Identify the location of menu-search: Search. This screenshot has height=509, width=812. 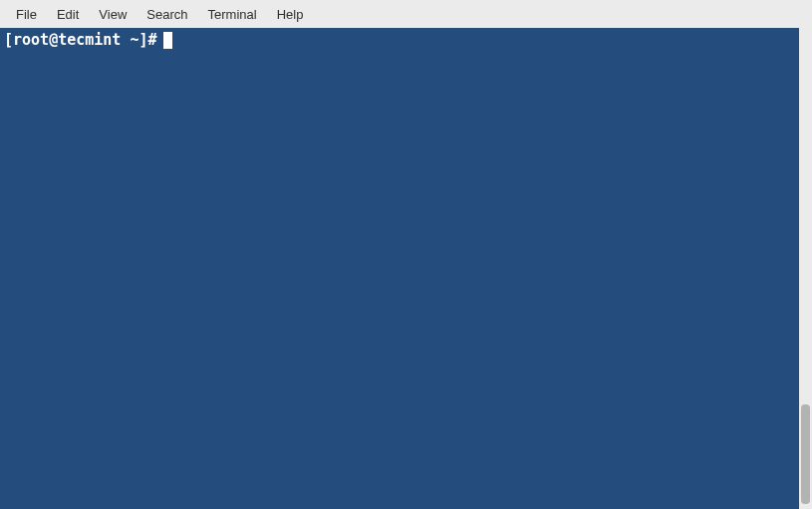
(167, 14).